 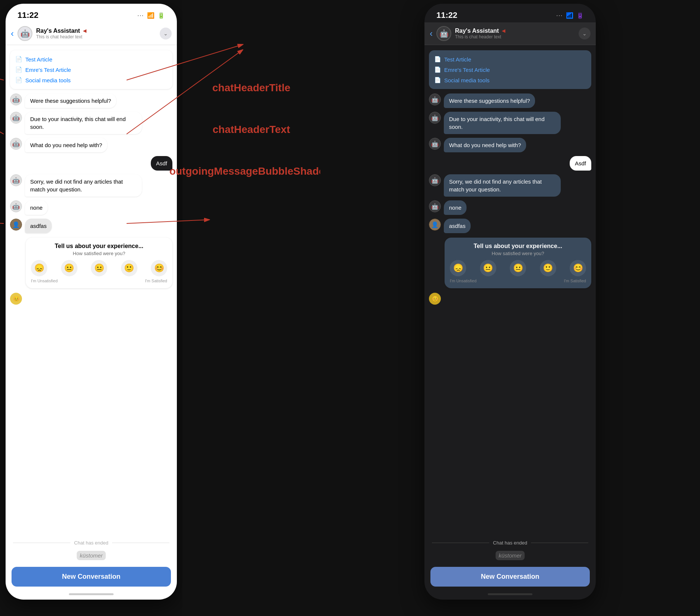 What do you see at coordinates (91, 556) in the screenshot?
I see `left-kustomer-wrap: küstomer` at bounding box center [91, 556].